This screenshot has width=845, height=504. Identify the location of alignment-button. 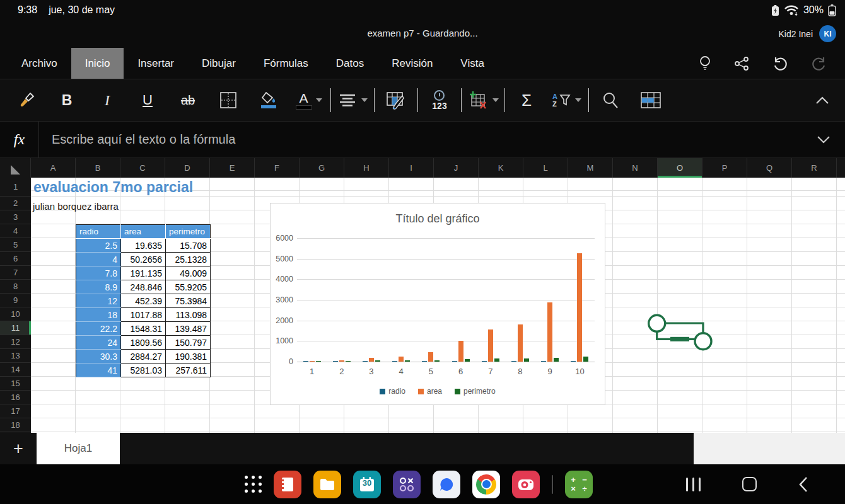
(353, 100).